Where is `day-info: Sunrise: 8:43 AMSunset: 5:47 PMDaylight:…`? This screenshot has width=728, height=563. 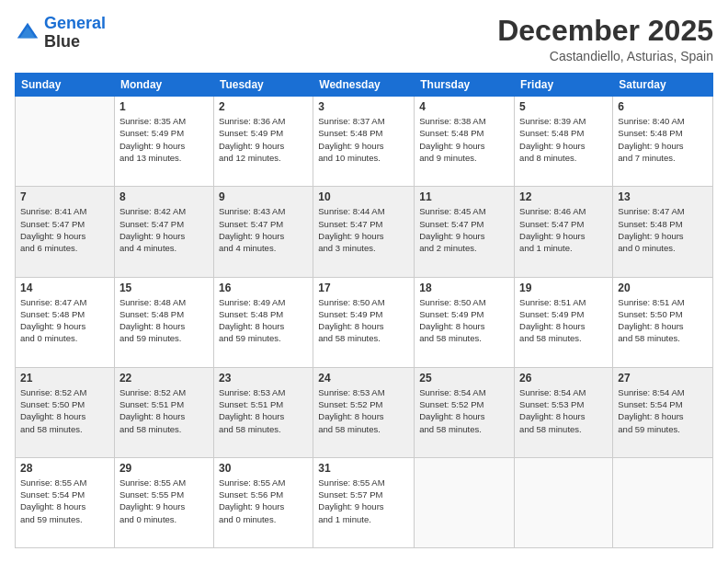 day-info: Sunrise: 8:43 AMSunset: 5:47 PMDaylight:… is located at coordinates (263, 230).